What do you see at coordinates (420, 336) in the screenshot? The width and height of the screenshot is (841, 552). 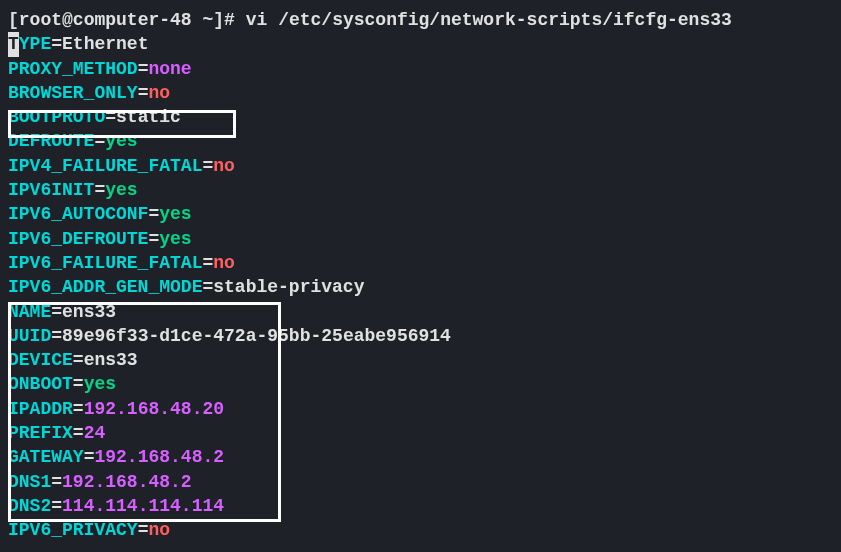 I see `config-line: UUID=89e96f33-d1ce-472a-95bb-25eabe95691…` at bounding box center [420, 336].